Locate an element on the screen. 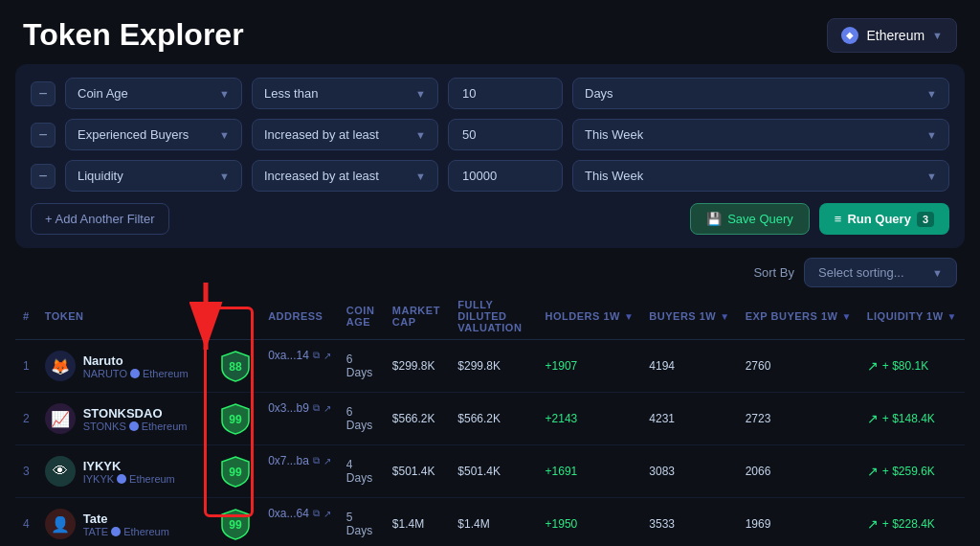 This screenshot has width=980, height=546. col-buyers: BUYERS 1W ▼ is located at coordinates (689, 316).